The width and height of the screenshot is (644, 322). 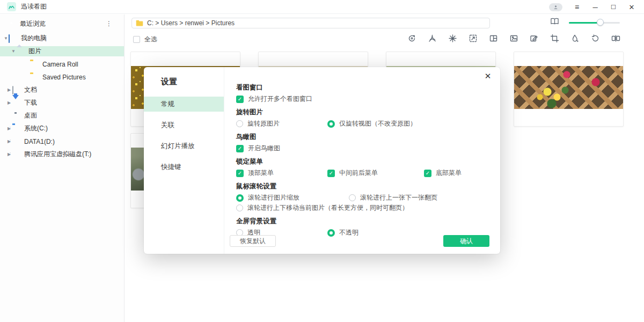 What do you see at coordinates (184, 146) in the screenshot?
I see `tab-slideshow: 幻灯片播放` at bounding box center [184, 146].